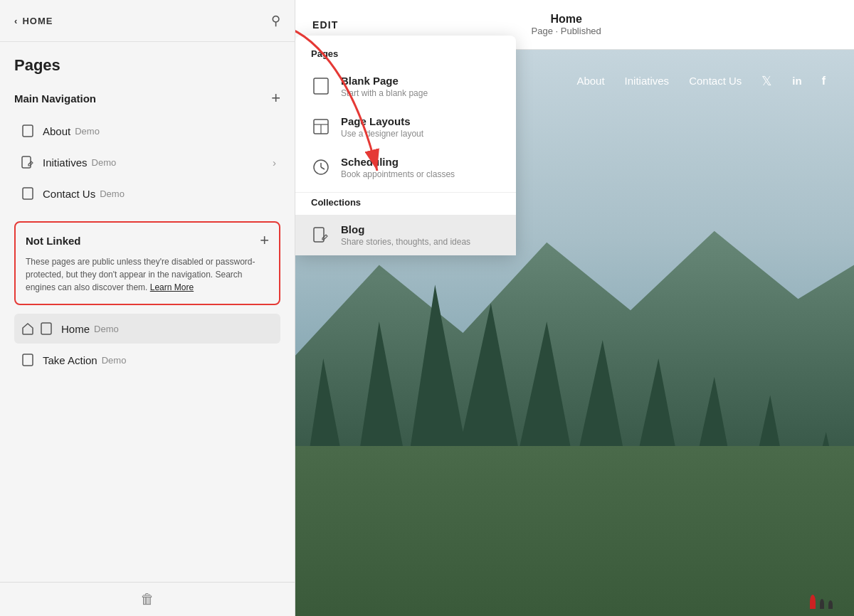 The height and width of the screenshot is (616, 854). I want to click on page-icon-contact, so click(28, 193).